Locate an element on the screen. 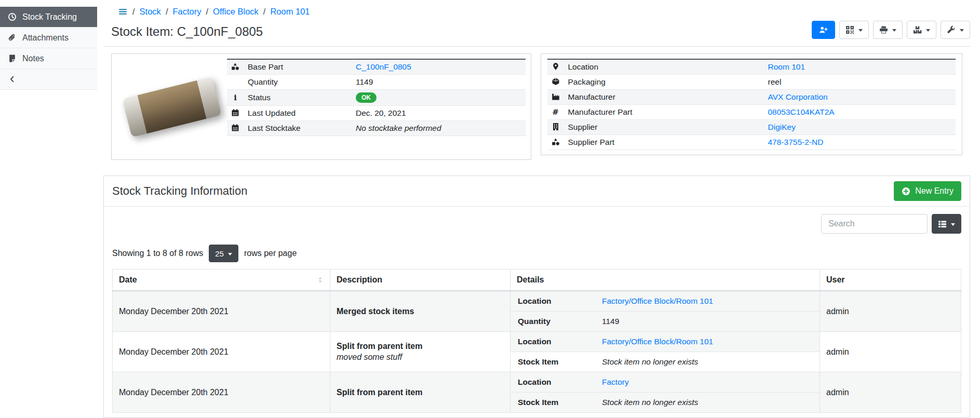 Image resolution: width=980 pixels, height=418 pixels. print-actions-button is located at coordinates (888, 30).